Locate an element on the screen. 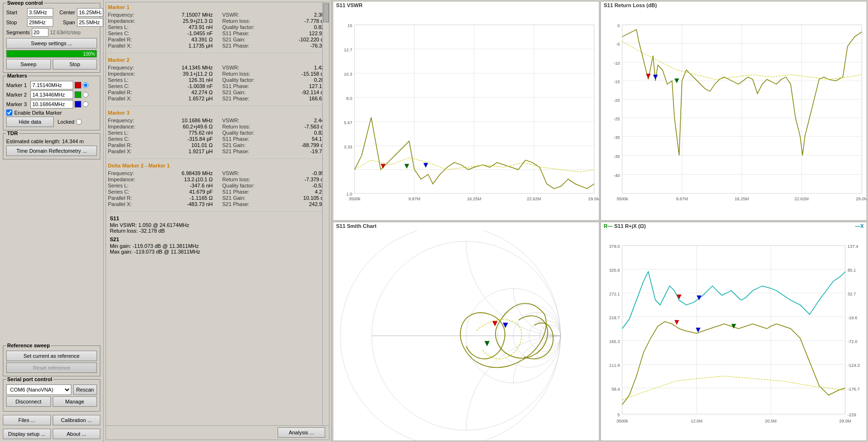 This screenshot has width=868, height=442. sweep-button: Sweep is located at coordinates (29, 64).